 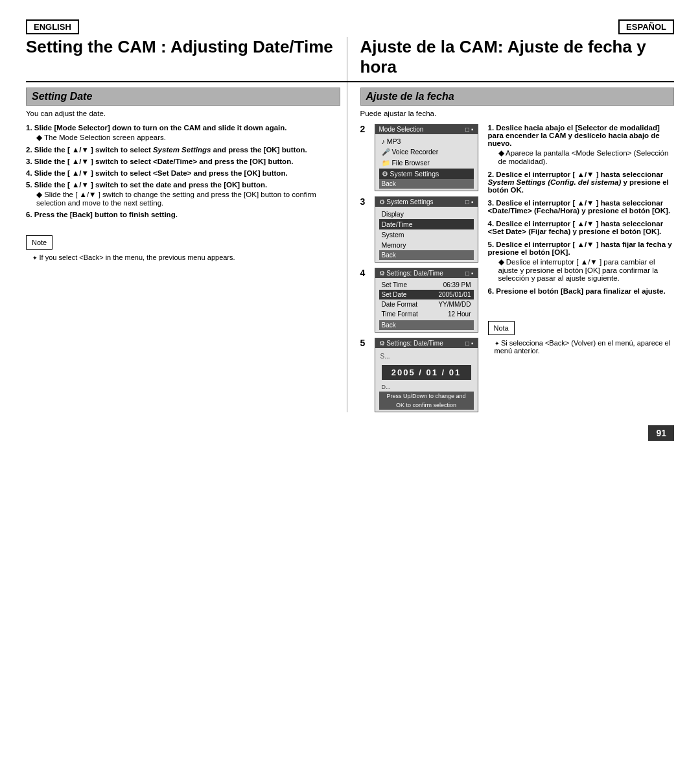 I want to click on left-steps: 1. Slide [Mode Selector] down to turn on…, so click(x=183, y=171).